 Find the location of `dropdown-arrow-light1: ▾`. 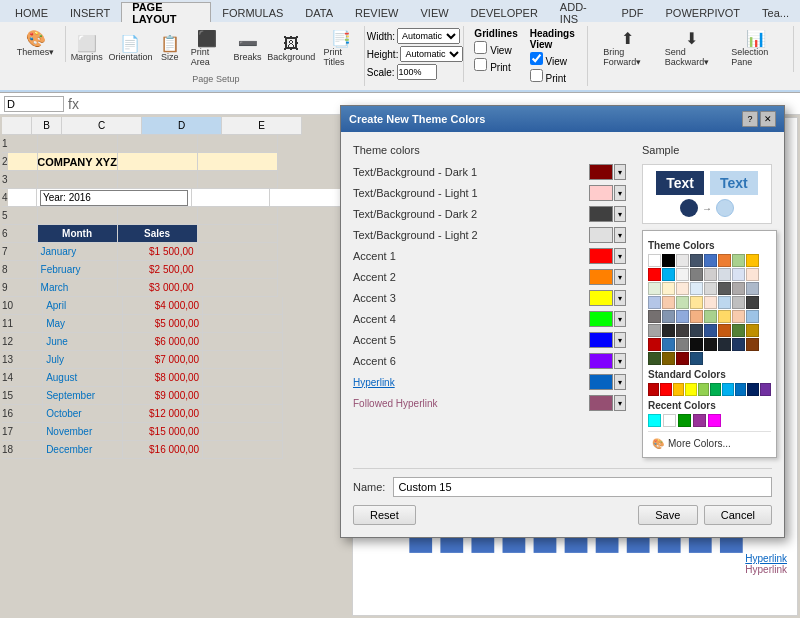

dropdown-arrow-light1: ▾ is located at coordinates (620, 193).